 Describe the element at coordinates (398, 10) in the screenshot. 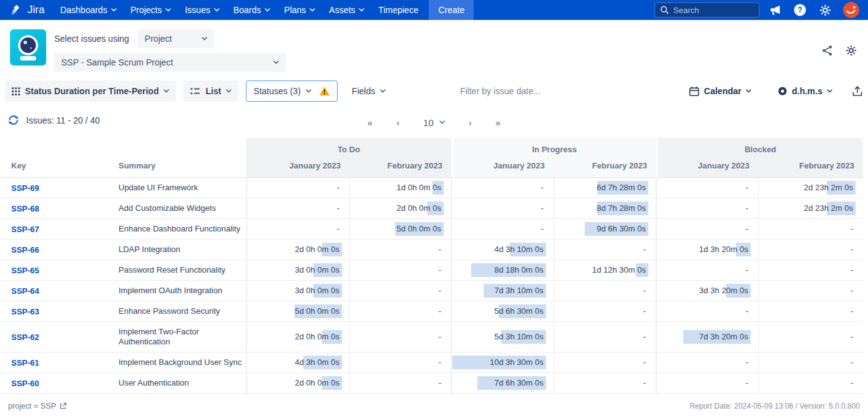

I see `nav-item-timepiece: Timepiece` at that location.